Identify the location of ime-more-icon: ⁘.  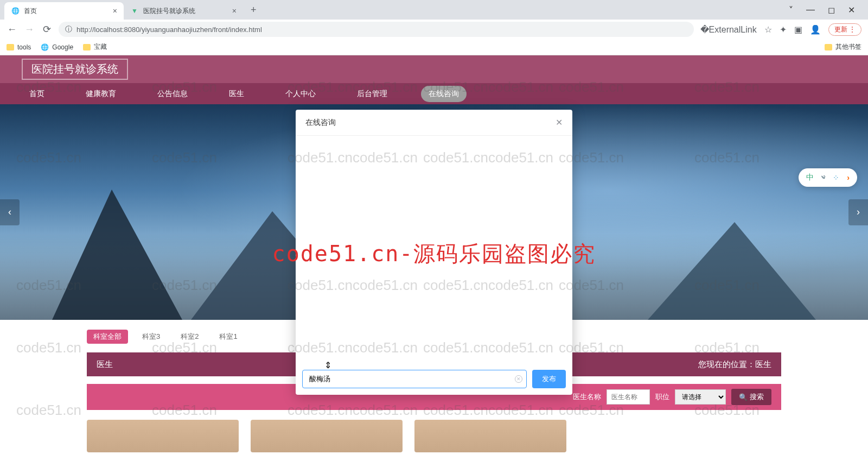
(836, 178).